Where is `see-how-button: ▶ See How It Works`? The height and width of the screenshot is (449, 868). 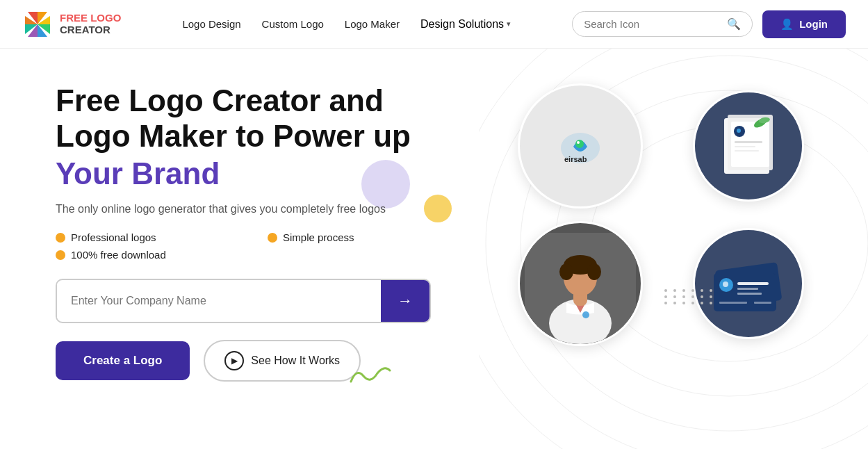 see-how-button: ▶ See How It Works is located at coordinates (282, 361).